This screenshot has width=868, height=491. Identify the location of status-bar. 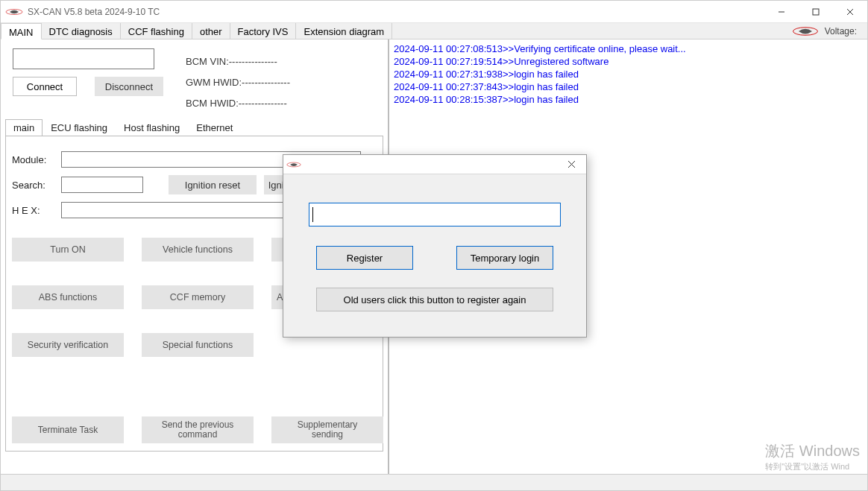
(434, 482).